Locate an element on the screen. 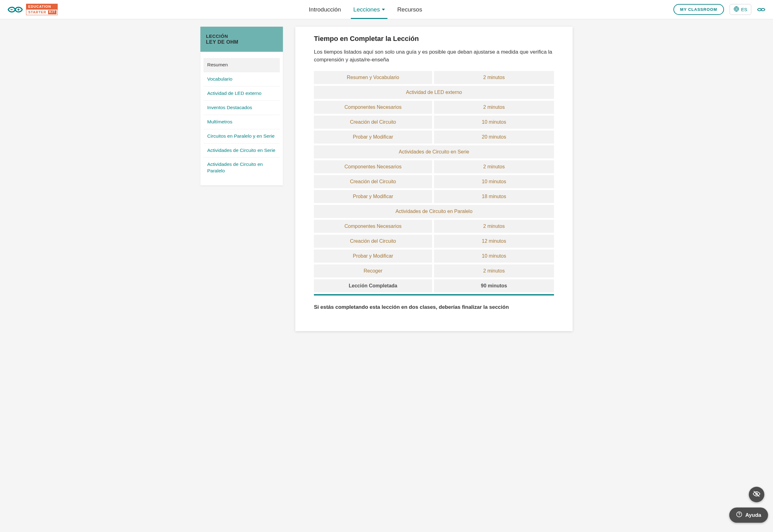 This screenshot has width=773, height=532. table-cell-time: 18 minutos is located at coordinates (494, 197).